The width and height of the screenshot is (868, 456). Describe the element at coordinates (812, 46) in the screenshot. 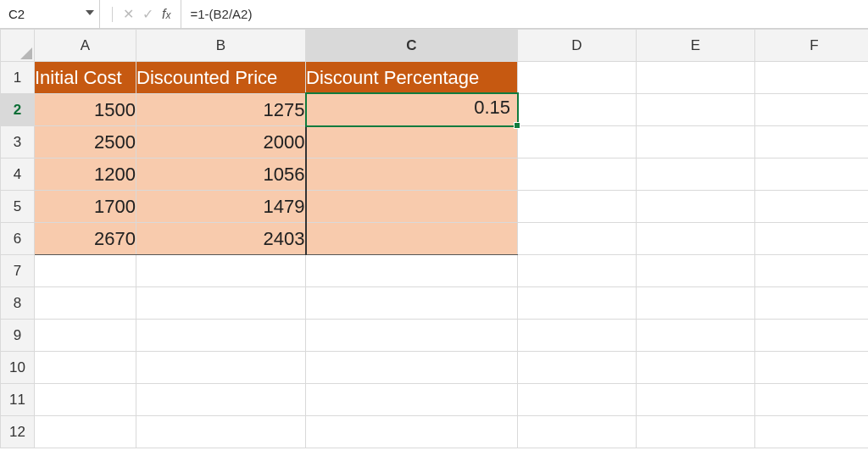

I see `col-header-F: F` at that location.